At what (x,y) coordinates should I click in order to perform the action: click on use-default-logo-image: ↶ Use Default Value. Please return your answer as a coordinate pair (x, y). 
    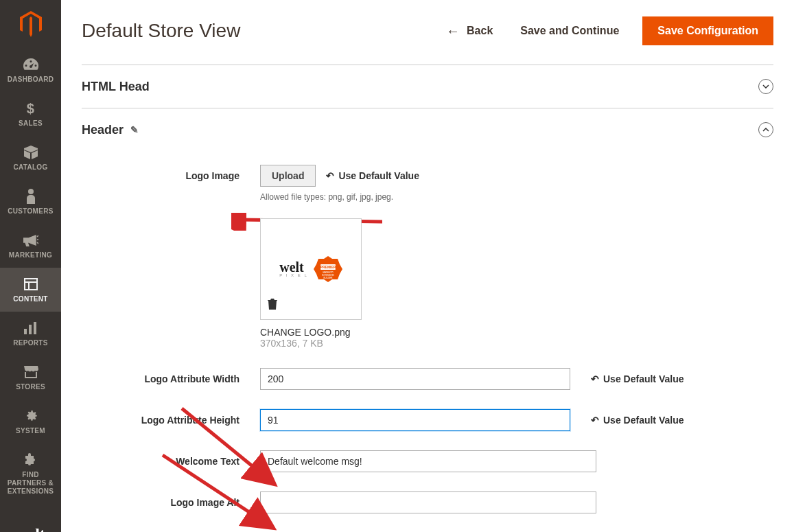
    Looking at the image, I should click on (373, 176).